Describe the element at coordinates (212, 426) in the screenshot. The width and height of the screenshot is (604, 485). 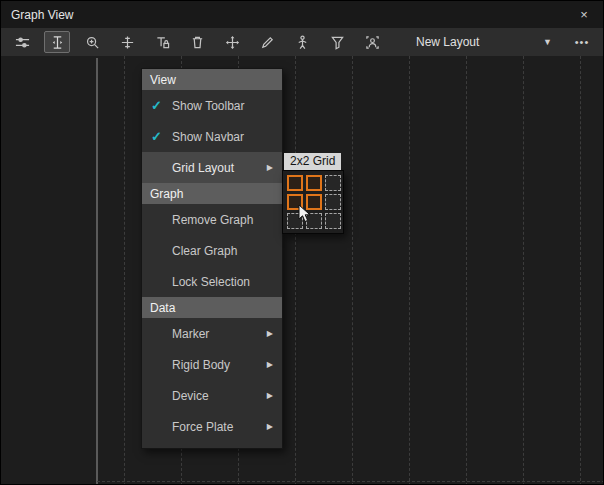
I see `menu-item-force-plate: Force Plate ▶` at that location.